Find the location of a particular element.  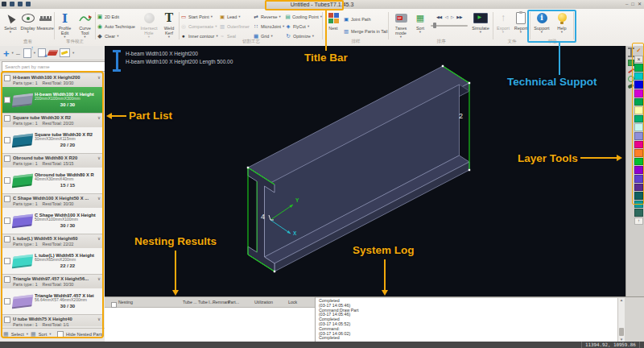

part-item: C Shape Width100 X Height 50mmX100mmX100… is located at coordinates (52, 221).